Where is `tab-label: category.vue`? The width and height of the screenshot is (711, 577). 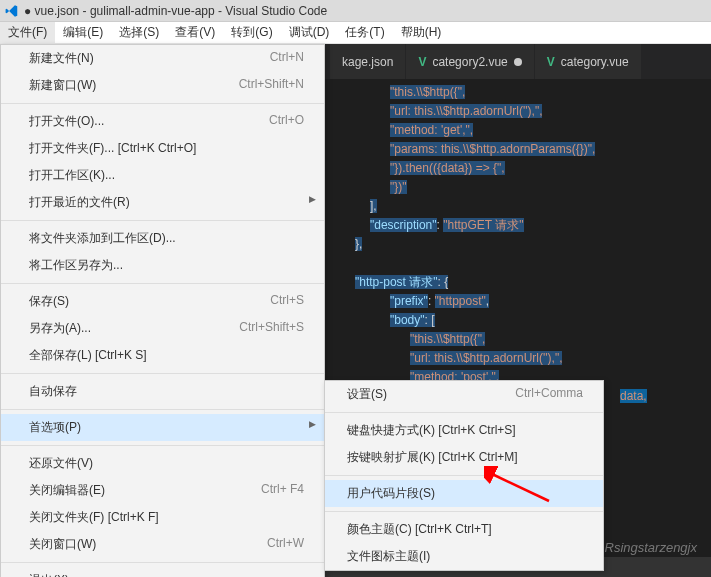
tab-label: category.vue is located at coordinates (595, 62).